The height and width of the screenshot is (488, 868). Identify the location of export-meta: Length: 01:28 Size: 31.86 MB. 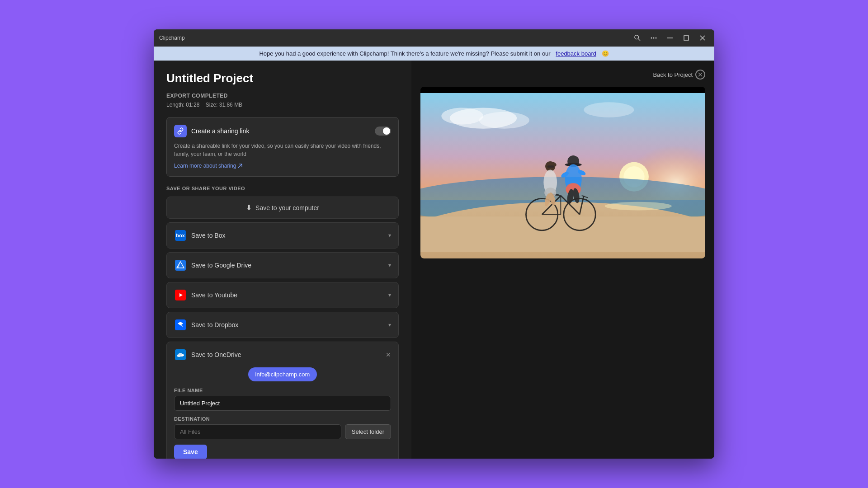
(283, 105).